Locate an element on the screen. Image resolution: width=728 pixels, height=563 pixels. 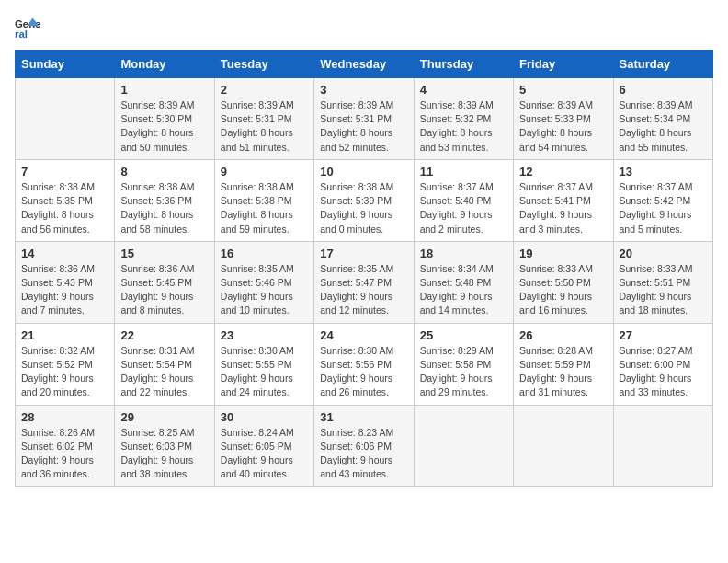
logo: Gene ral is located at coordinates (29, 28).